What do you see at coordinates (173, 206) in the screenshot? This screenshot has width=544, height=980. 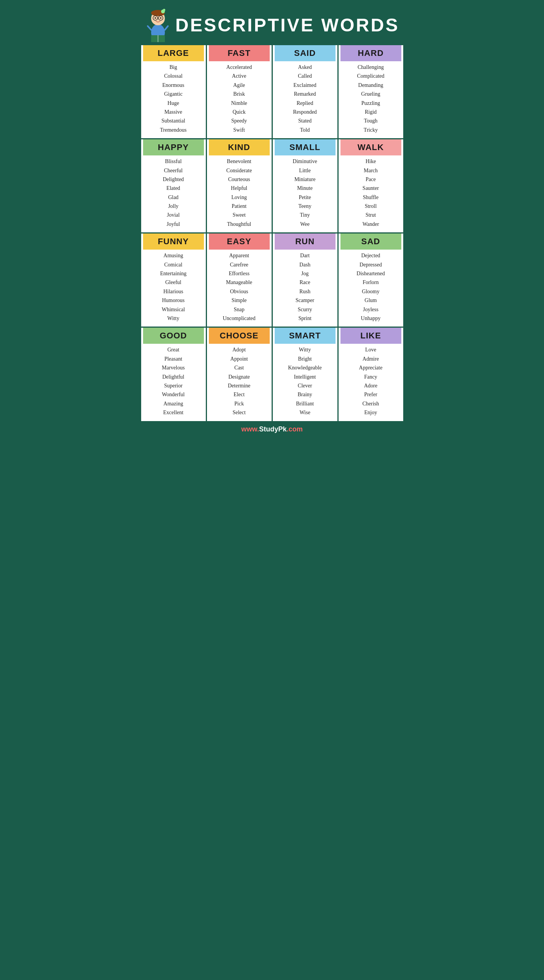 I see `list-item: Jolly` at bounding box center [173, 206].